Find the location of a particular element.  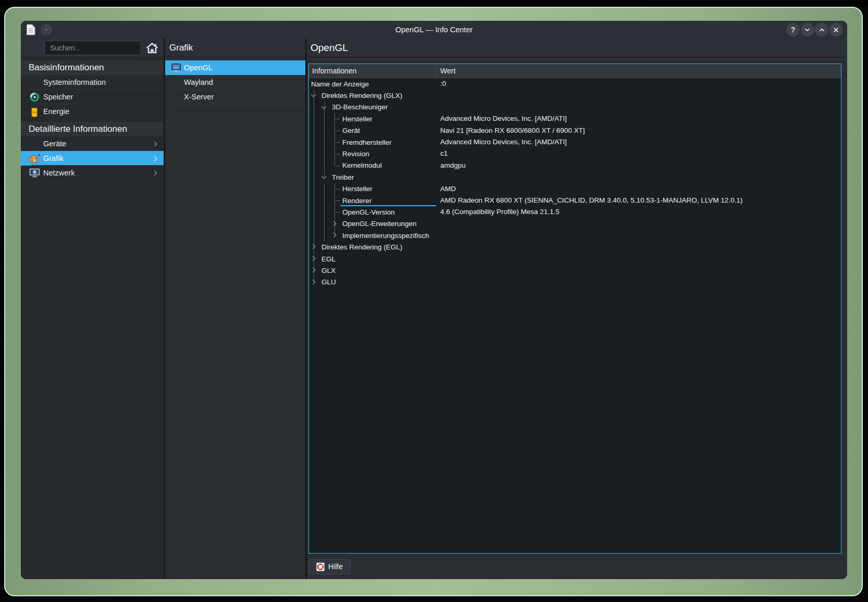

table-row: GLU is located at coordinates (575, 282).